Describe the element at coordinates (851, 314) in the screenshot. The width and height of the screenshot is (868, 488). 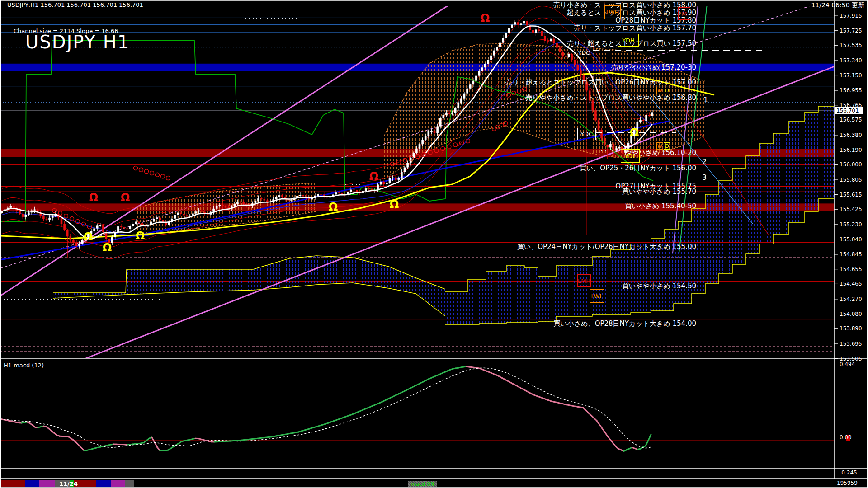
I see `price-axis-label: 154.080` at that location.